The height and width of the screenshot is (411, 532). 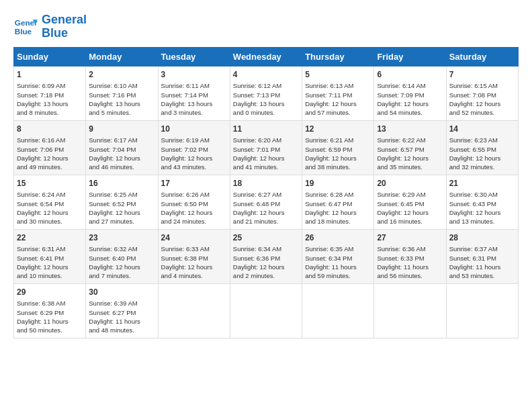 I want to click on cell-content: Sunrise: 6:21 AMSunset: 6:59 PMDaylight:…, so click(x=338, y=153).